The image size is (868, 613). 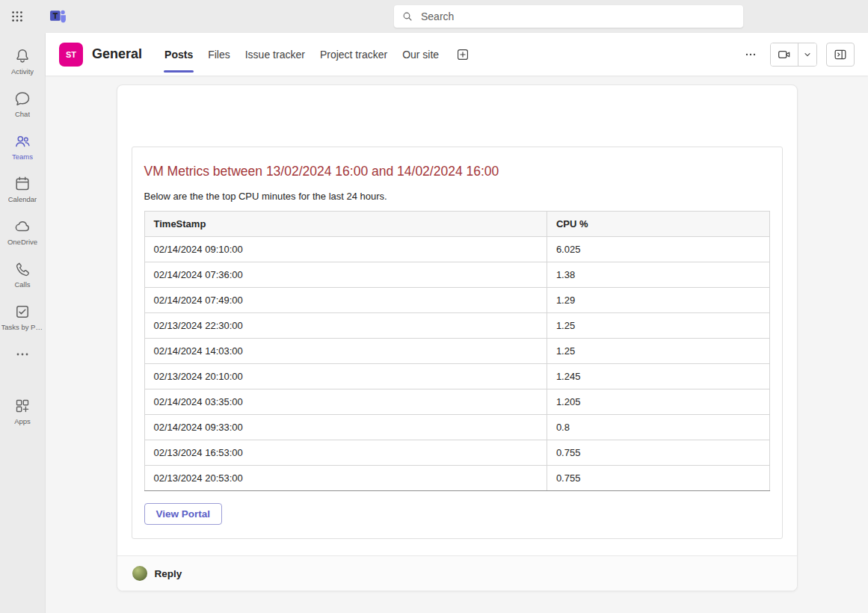 What do you see at coordinates (22, 157) in the screenshot?
I see `sidebar-item-label: Teams` at bounding box center [22, 157].